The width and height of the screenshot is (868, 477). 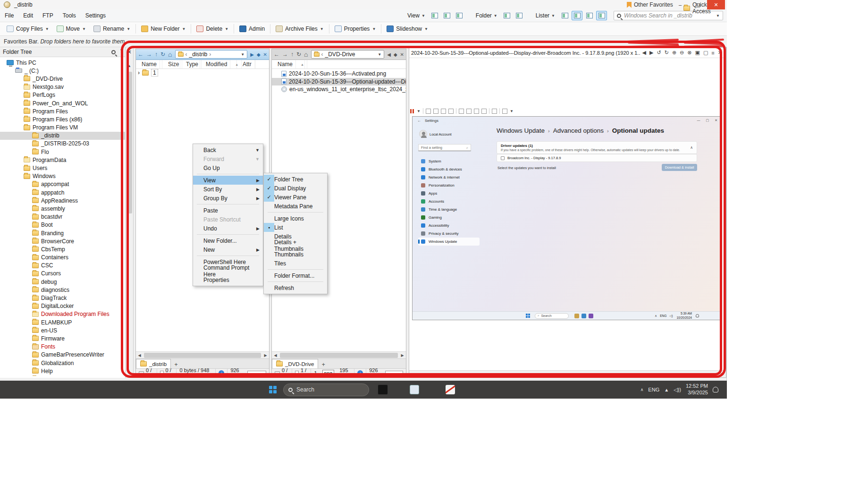 What do you see at coordinates (62, 363) in the screenshot?
I see `tree-item-globalization: Globalization` at bounding box center [62, 363].